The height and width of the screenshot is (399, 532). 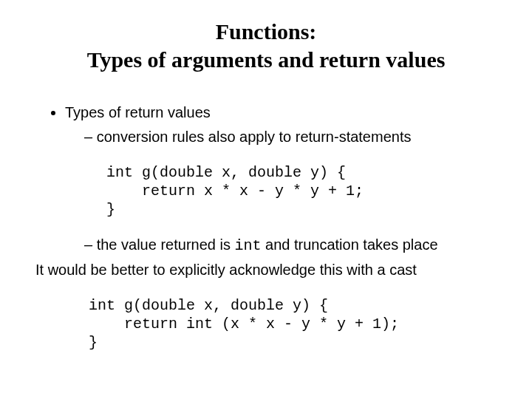 What do you see at coordinates (281, 137) in the screenshot?
I see `sub-list-1: conversion rules also apply to return-st…` at bounding box center [281, 137].